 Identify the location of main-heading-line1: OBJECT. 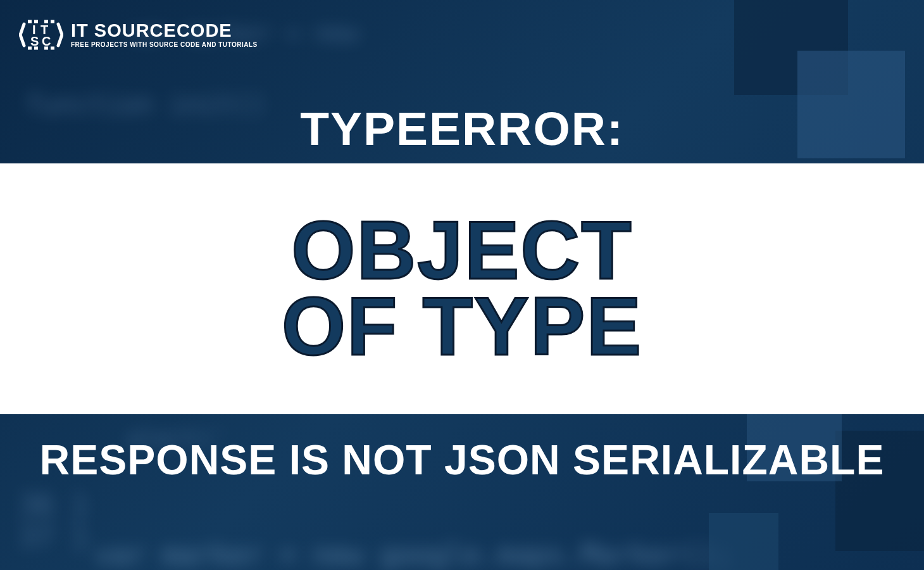
(462, 251).